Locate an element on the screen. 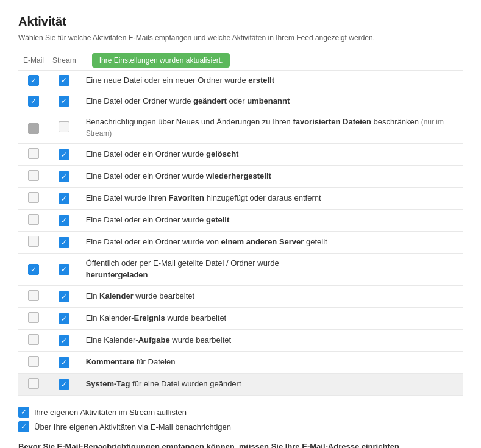  own-activity-label-2: Über Ihre eigenen Aktivitäten via E-Mail… is located at coordinates (133, 427).